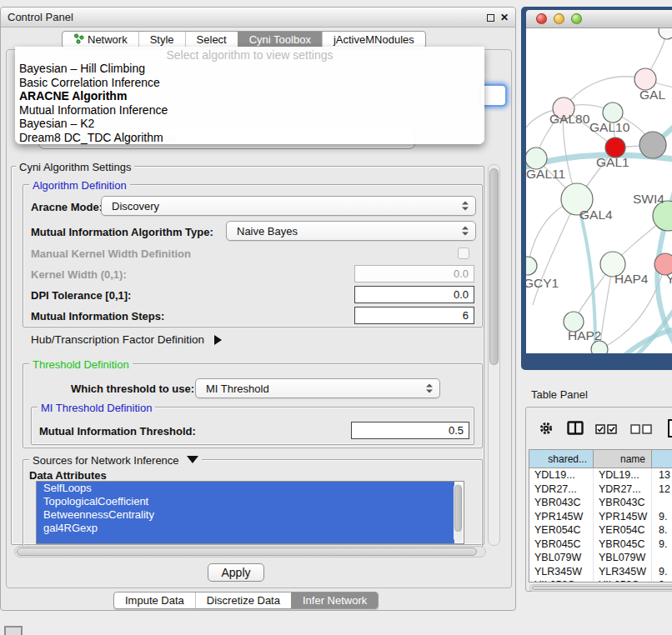  What do you see at coordinates (243, 600) in the screenshot?
I see `tab-discretize-data: Discretize Data` at bounding box center [243, 600].